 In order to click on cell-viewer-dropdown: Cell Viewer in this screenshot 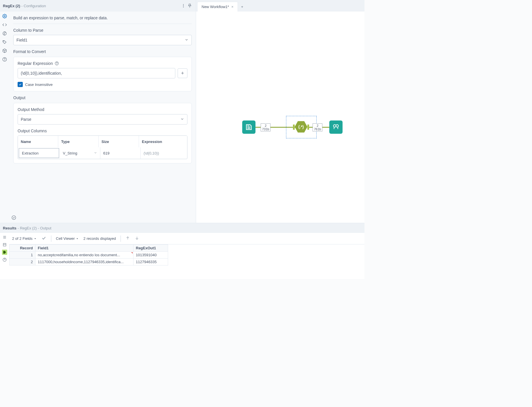, I will do `click(67, 239)`.